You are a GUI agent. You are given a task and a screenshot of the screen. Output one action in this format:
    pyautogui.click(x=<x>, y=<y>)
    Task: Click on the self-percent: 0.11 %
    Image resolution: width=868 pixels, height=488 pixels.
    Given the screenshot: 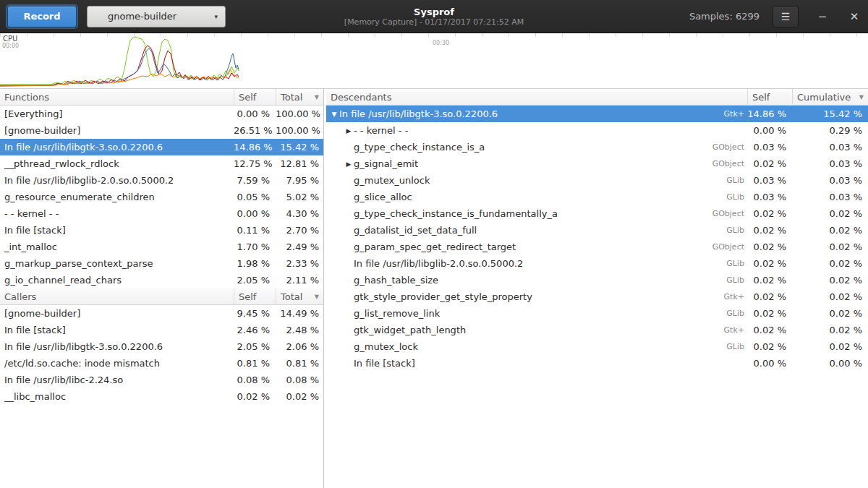 What is the action you would take?
    pyautogui.click(x=255, y=230)
    